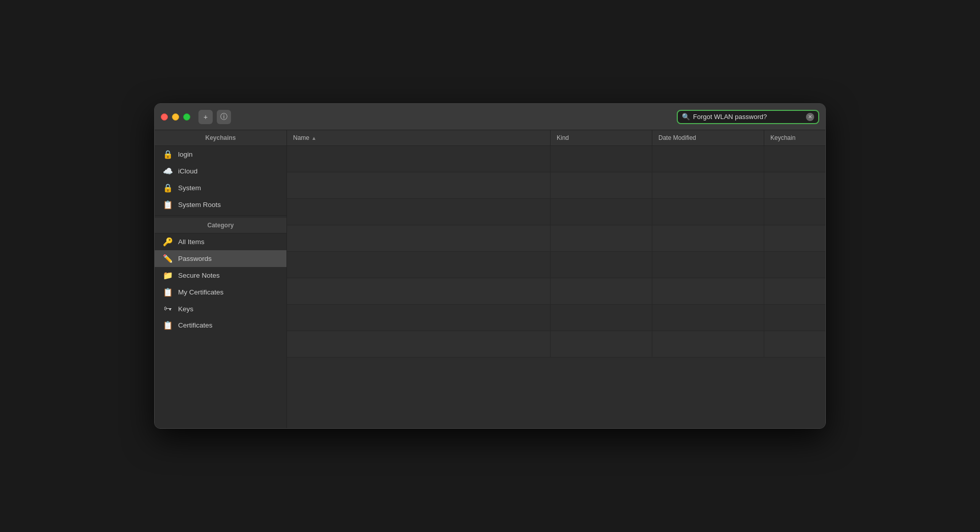 This screenshot has width=980, height=532. Describe the element at coordinates (783, 138) in the screenshot. I see `column-keychain-label: Keychain` at that location.